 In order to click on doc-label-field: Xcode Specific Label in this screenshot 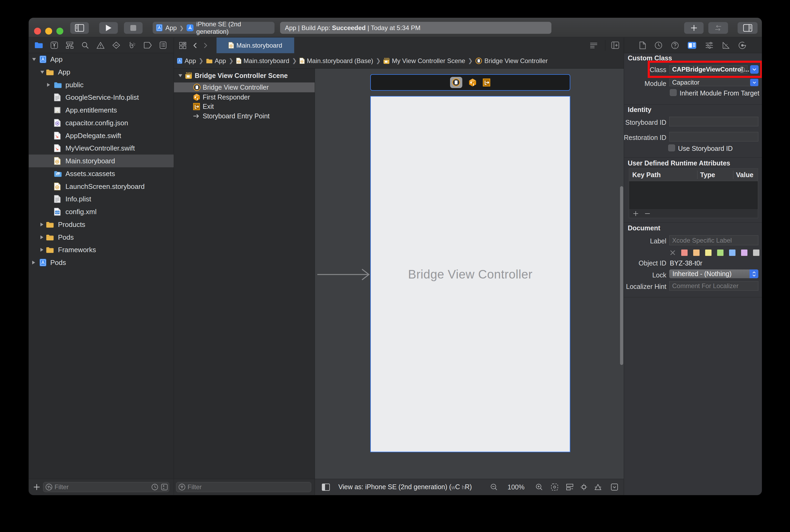, I will do `click(714, 240)`.